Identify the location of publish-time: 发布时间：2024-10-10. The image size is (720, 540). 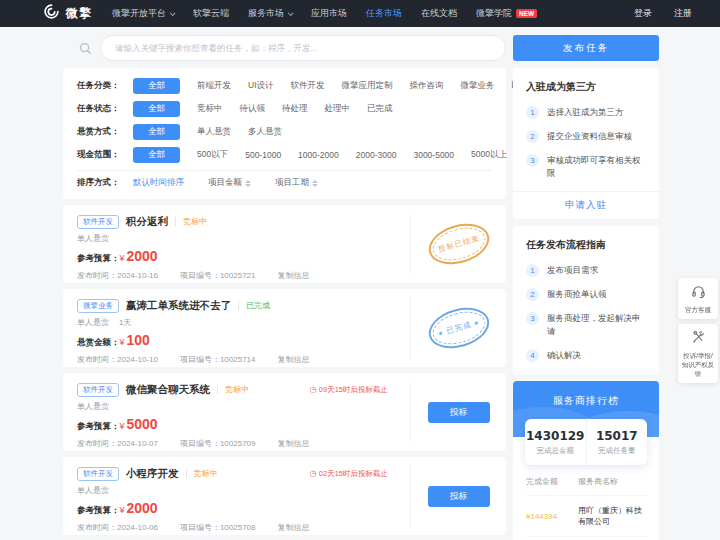
(118, 360).